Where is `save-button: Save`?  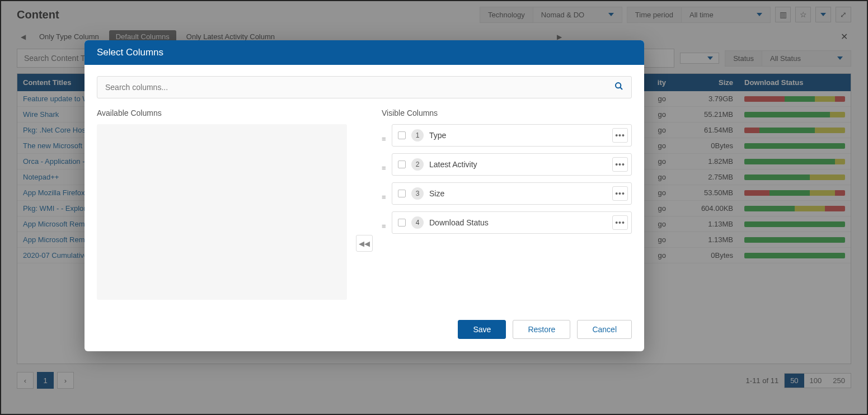 save-button: Save is located at coordinates (482, 329).